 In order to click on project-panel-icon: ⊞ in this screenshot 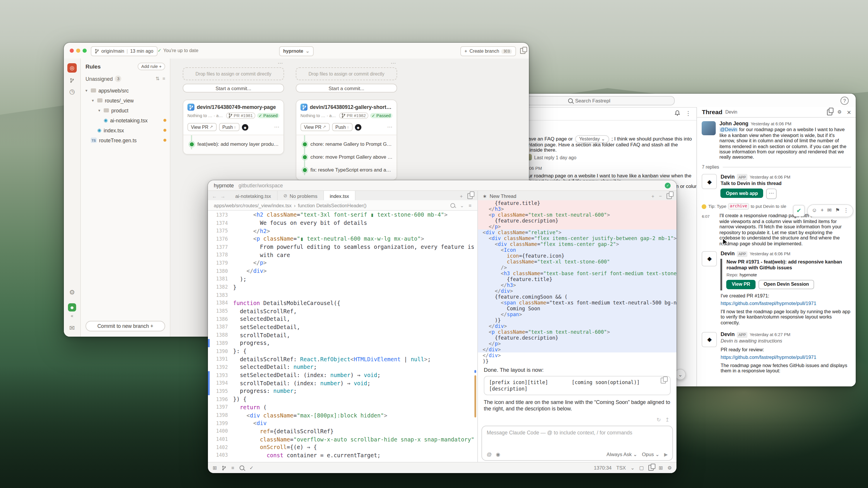, I will do `click(215, 468)`.